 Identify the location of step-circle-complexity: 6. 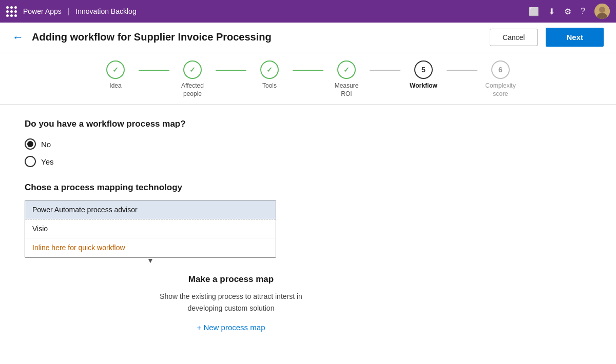
(500, 70).